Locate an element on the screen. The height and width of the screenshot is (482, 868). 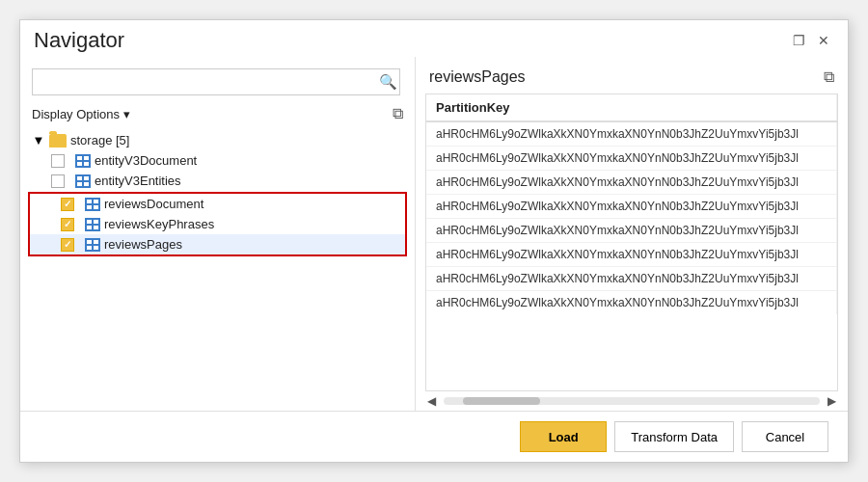
horizontal-scrollbar: ◀ ▶ is located at coordinates (632, 401).